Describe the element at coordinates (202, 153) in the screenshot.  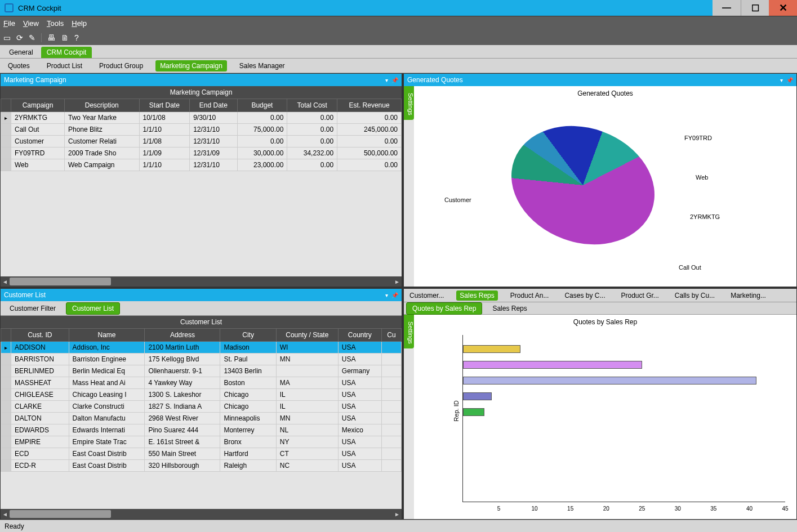
I see `table-row: FY09TRD2009 Trade Sho1/1/0912/31/0930,00…` at that location.